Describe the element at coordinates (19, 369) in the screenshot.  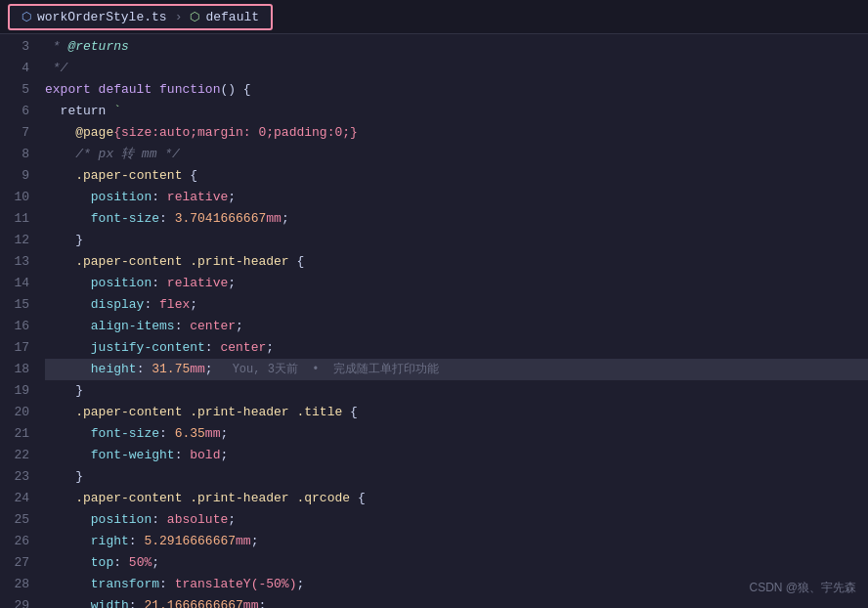
I see `line-number: 18` at that location.